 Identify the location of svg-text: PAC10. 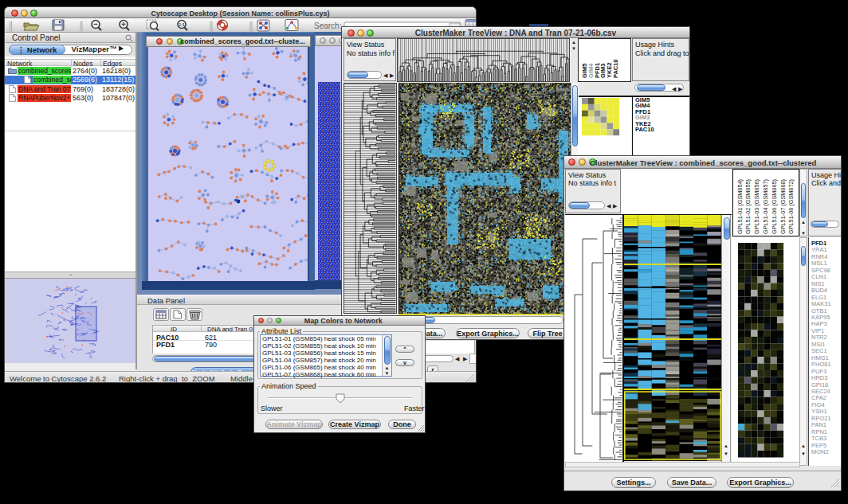
(615, 68).